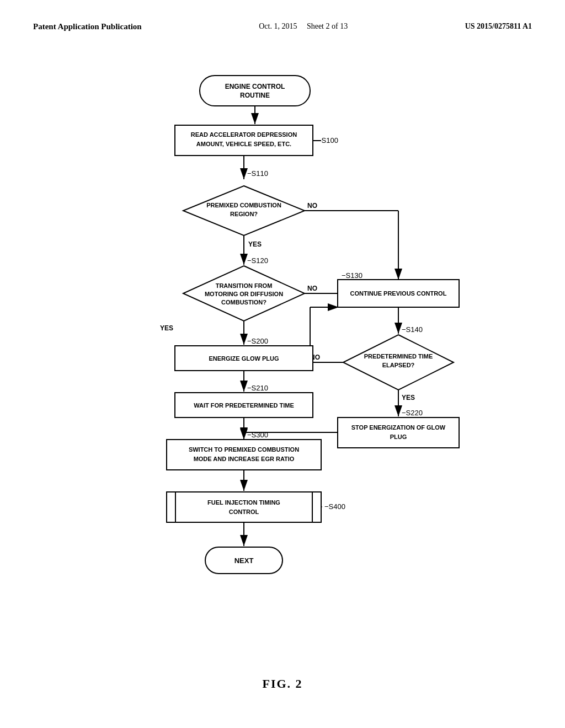  I want to click on fig-label-text: FIG. 2, so click(282, 684).